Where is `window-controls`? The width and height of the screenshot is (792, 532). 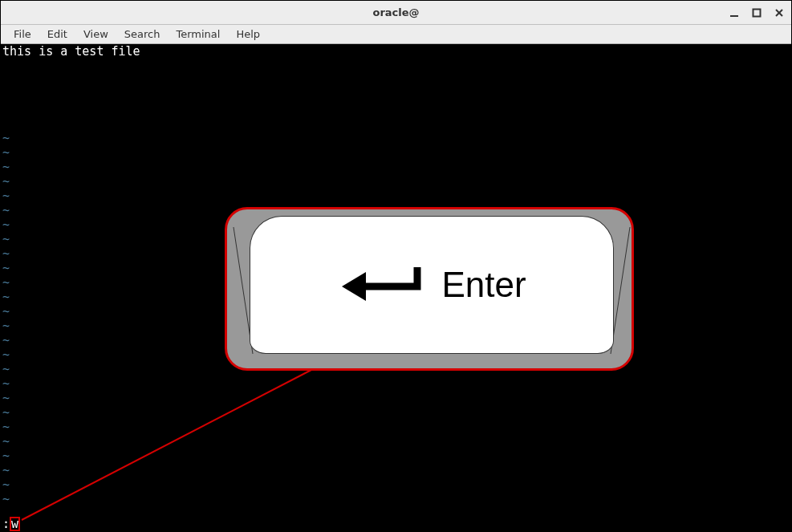
window-controls is located at coordinates (757, 13).